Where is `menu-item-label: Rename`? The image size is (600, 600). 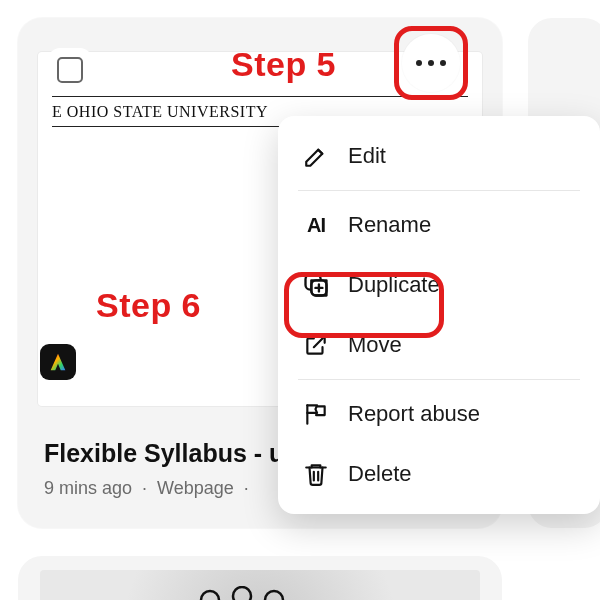
menu-item-label: Rename is located at coordinates (390, 225).